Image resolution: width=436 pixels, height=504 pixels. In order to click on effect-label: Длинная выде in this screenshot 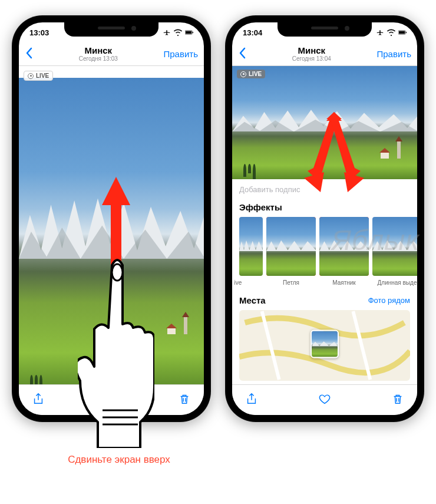, I will do `click(397, 283)`.